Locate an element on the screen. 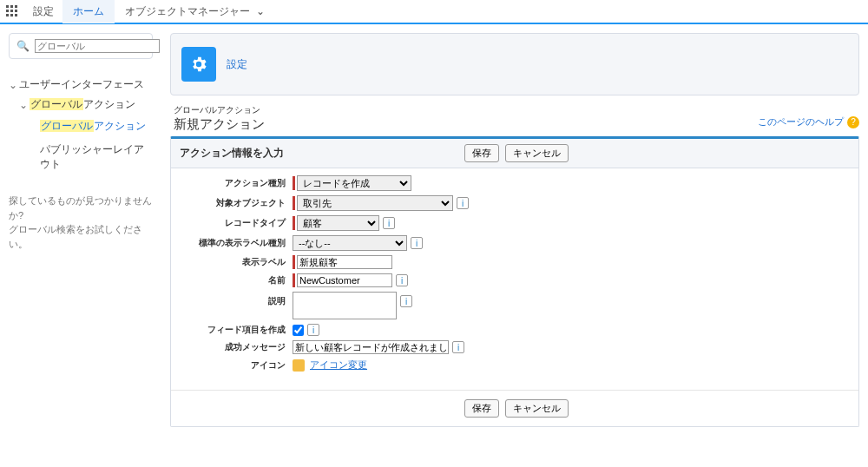  input-success-message is located at coordinates (371, 347).